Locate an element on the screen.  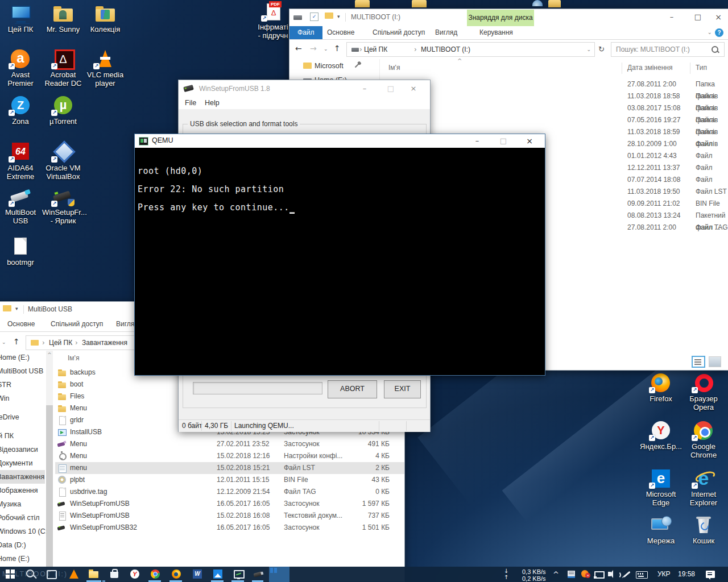
yandex-browser-icon is located at coordinates (135, 574).